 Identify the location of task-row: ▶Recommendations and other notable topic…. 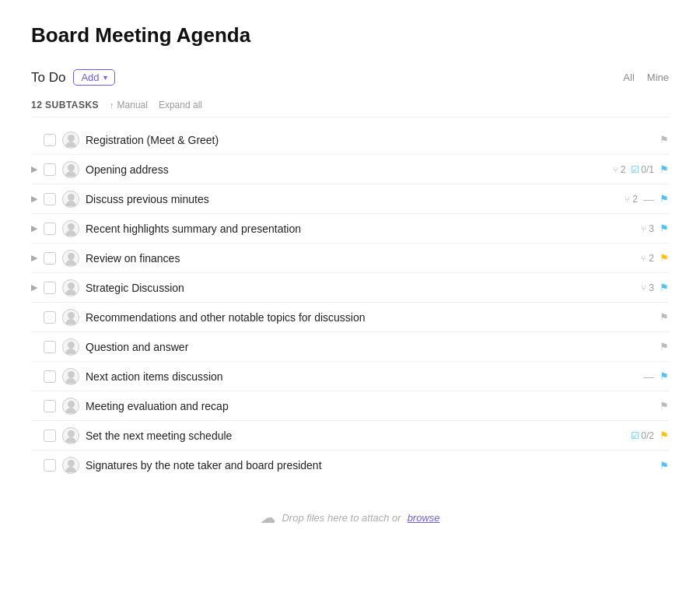
(350, 317).